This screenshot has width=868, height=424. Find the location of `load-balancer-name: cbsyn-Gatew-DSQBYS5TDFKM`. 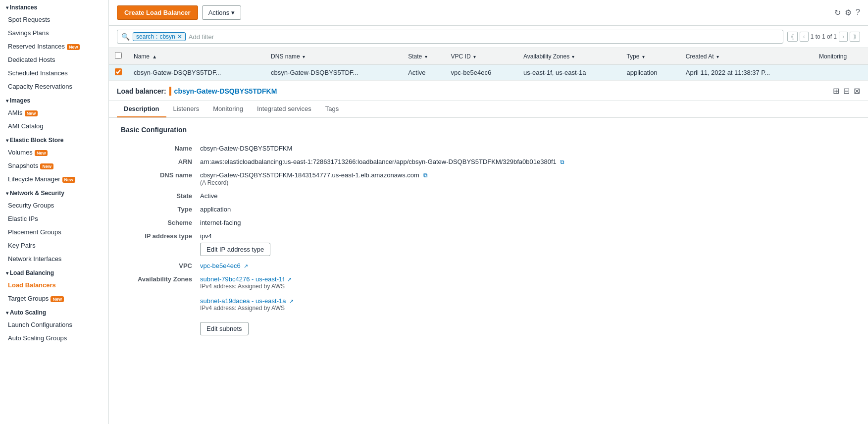

load-balancer-name: cbsyn-Gatew-DSQBYS5TDFKM is located at coordinates (226, 91).